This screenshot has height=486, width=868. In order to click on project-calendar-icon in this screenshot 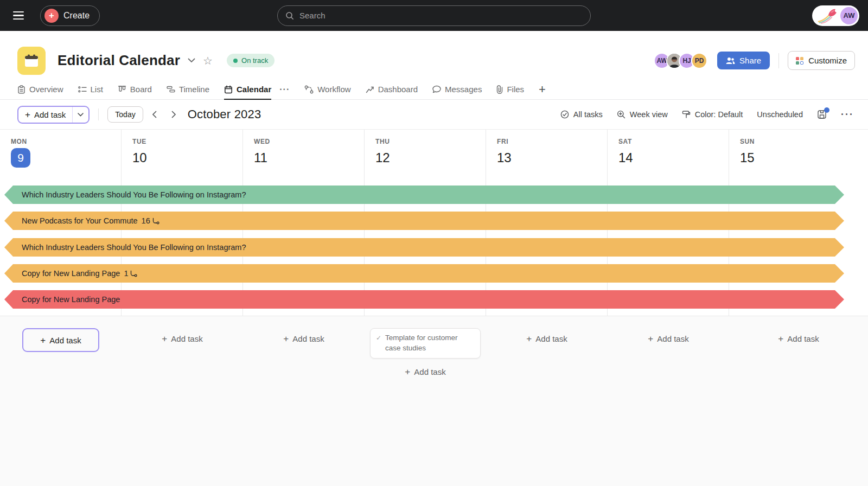, I will do `click(31, 61)`.